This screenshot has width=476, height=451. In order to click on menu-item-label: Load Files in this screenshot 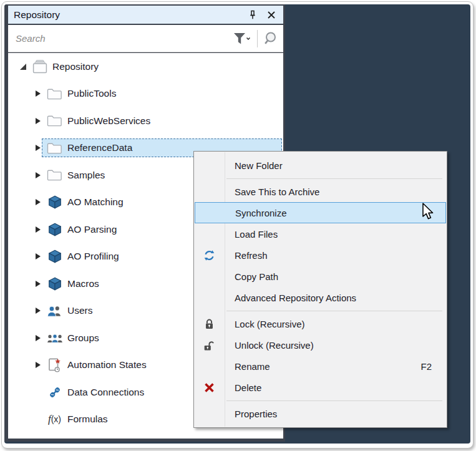, I will do `click(256, 235)`.